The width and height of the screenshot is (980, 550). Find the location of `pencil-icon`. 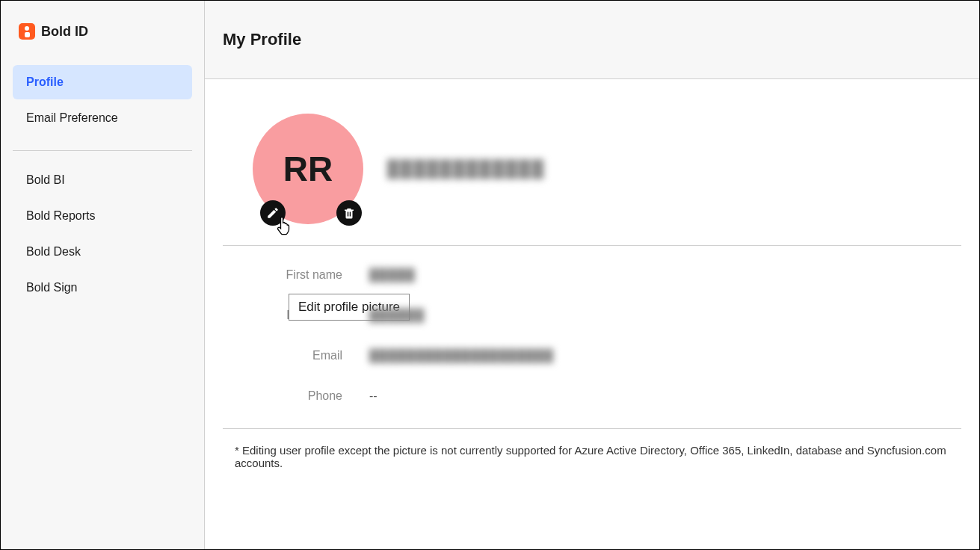

pencil-icon is located at coordinates (273, 213).